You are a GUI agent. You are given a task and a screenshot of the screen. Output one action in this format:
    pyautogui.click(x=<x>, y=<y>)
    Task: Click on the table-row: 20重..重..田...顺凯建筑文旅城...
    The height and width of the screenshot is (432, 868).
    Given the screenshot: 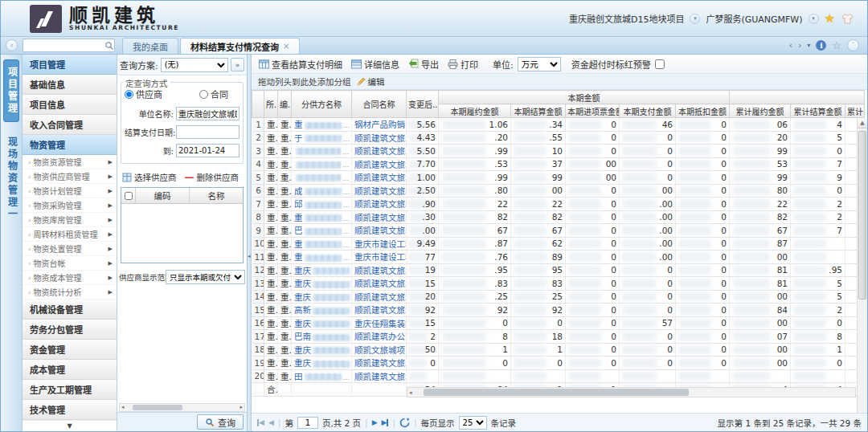 What is the action you would take?
    pyautogui.click(x=559, y=376)
    